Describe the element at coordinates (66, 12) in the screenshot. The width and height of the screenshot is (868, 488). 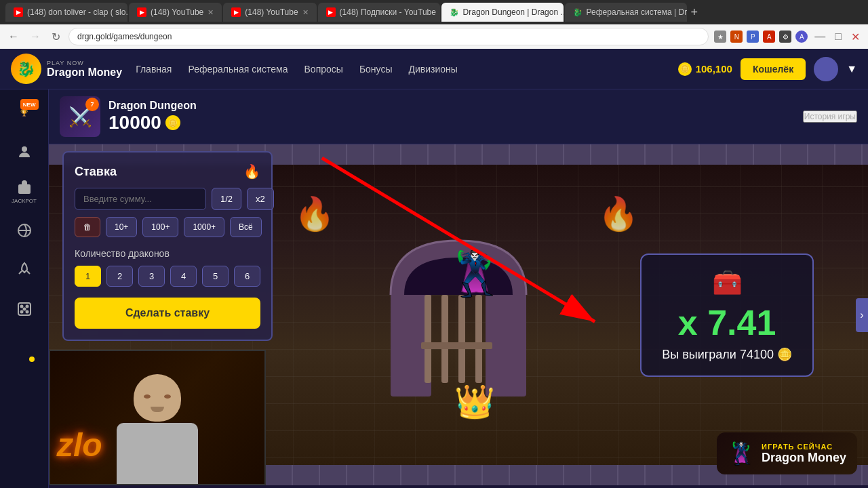
I see `tab-1: ▶ (148) don toliver - clap ( slo... ✕` at that location.